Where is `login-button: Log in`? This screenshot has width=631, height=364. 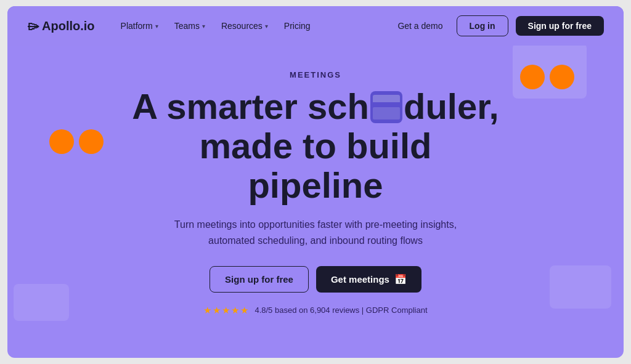 login-button: Log in is located at coordinates (482, 26).